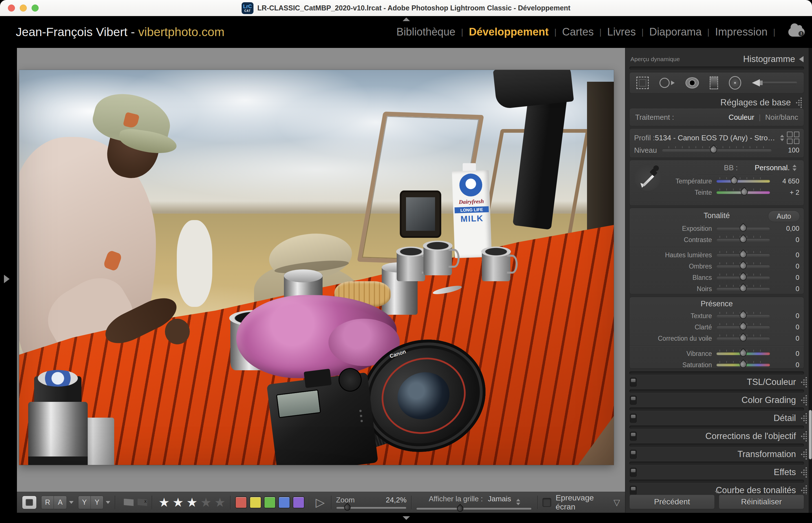 This screenshot has width=812, height=523. Describe the element at coordinates (54, 503) in the screenshot. I see `before-after-lr-button: R A` at that location.